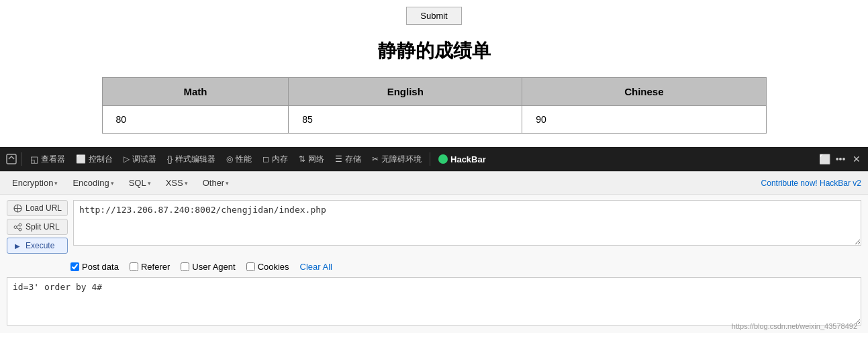 The width and height of the screenshot is (868, 349). I want to click on col-header-math: Math, so click(195, 92).